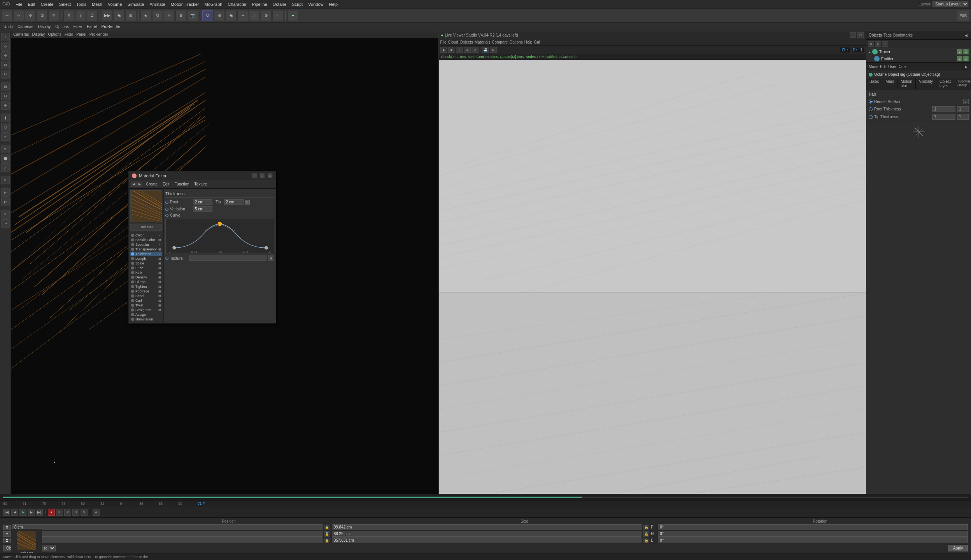 The width and height of the screenshot is (971, 560). What do you see at coordinates (69, 16) in the screenshot?
I see `tool-x: X` at bounding box center [69, 16].